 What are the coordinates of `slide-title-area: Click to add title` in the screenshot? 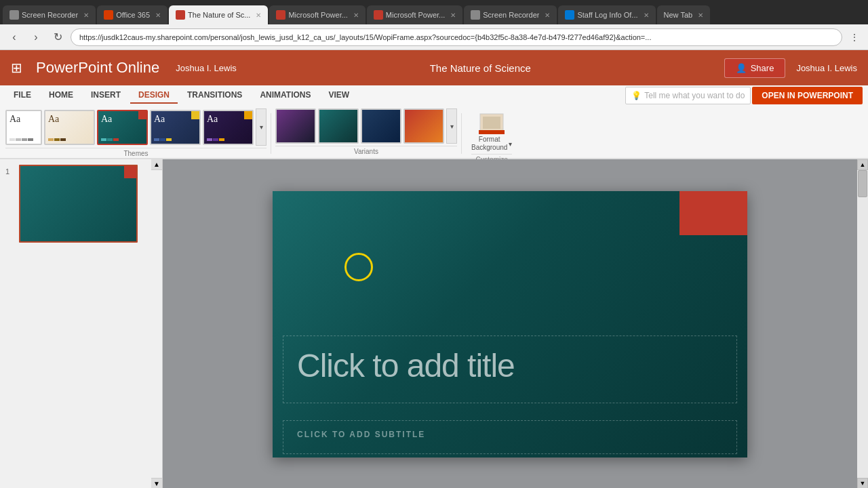 It's located at (510, 369).